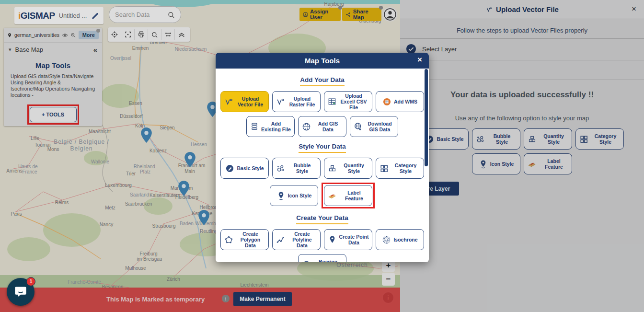  I want to click on tool-button-label: Bubble Style, so click(302, 168).